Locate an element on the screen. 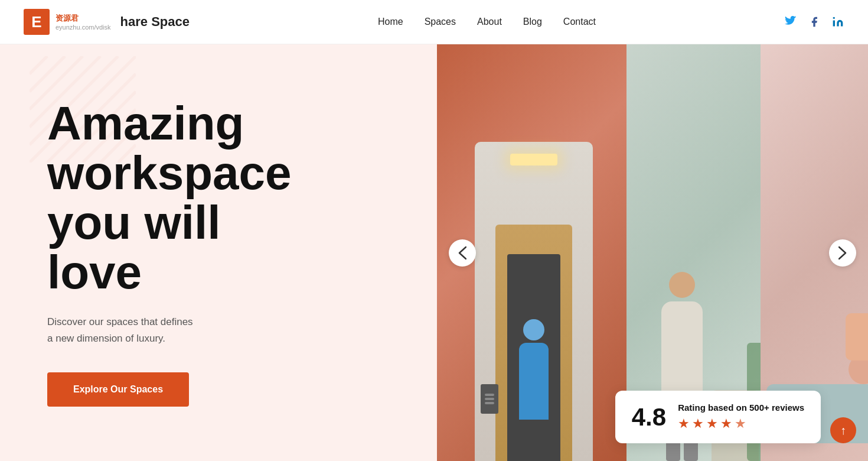  nav-links: Home Spaces About Blog Contact is located at coordinates (487, 22).